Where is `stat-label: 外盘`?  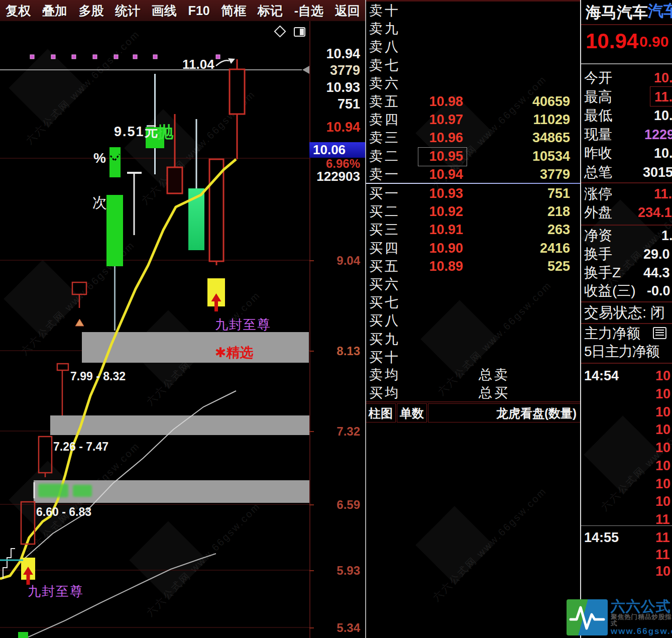 stat-label: 外盘 is located at coordinates (598, 212).